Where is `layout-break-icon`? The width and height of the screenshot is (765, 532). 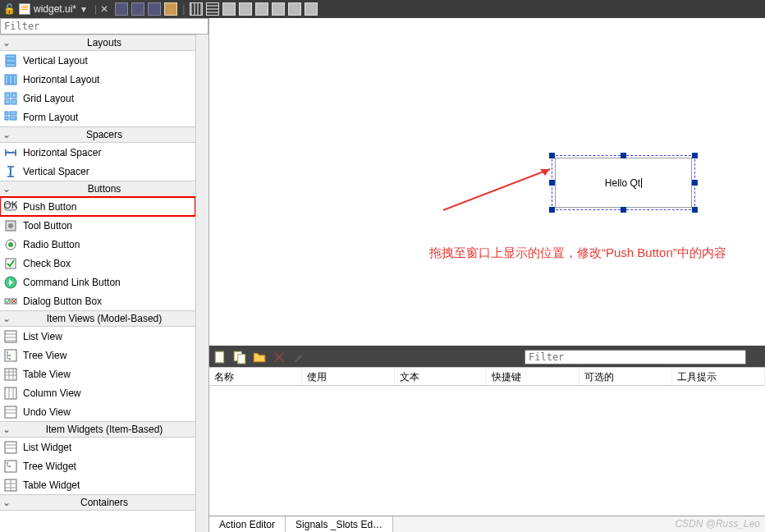 layout-break-icon is located at coordinates (311, 9).